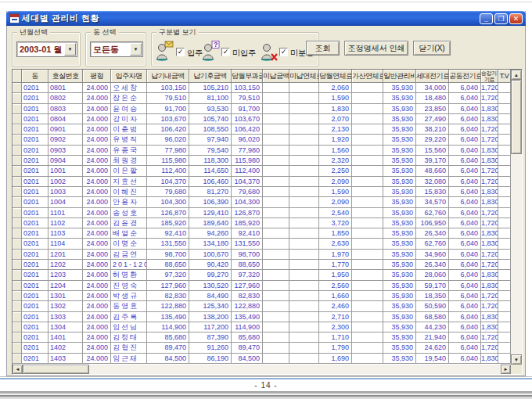  I want to click on cell: 98,700, so click(168, 255).